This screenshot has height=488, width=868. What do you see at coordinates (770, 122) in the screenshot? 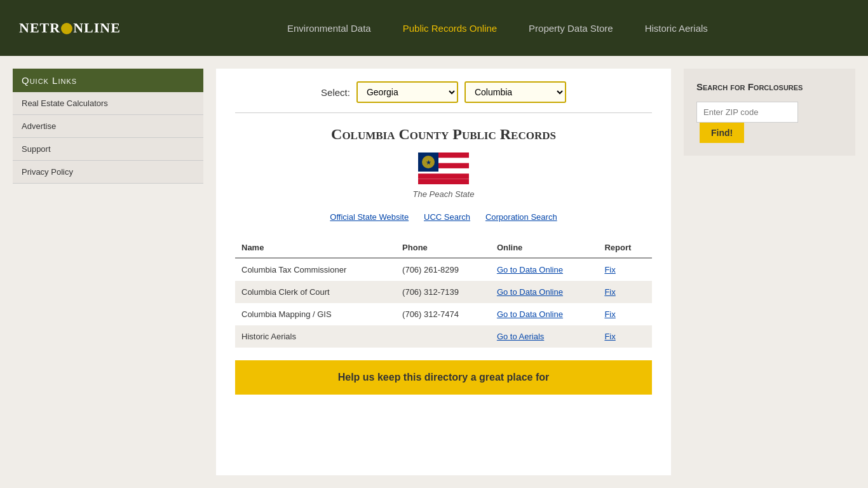
I see `foreclosure-form: Find!` at bounding box center [770, 122].